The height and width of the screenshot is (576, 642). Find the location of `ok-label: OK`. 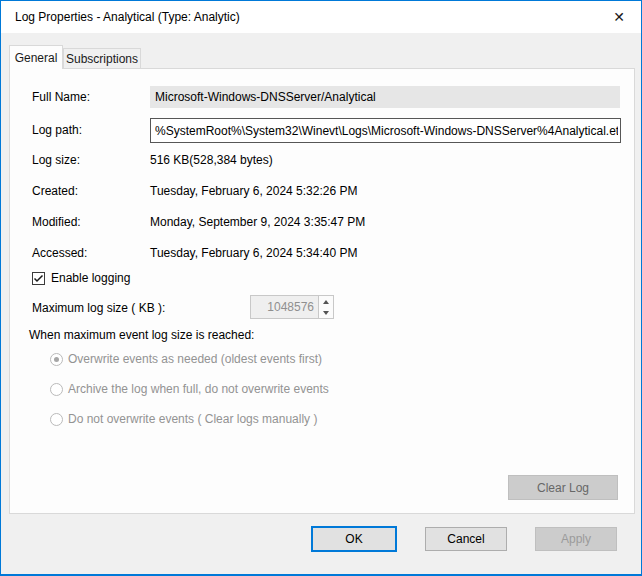

ok-label: OK is located at coordinates (354, 539).